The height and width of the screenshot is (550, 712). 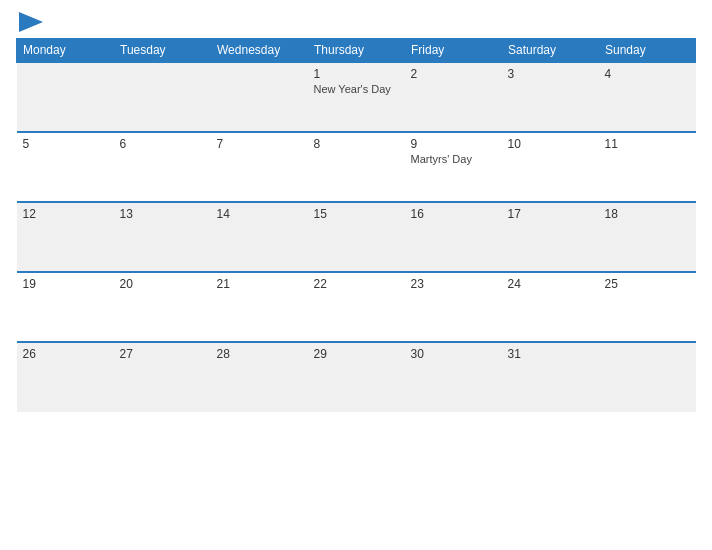 What do you see at coordinates (162, 307) in the screenshot?
I see `calendar-cell: 20` at bounding box center [162, 307].